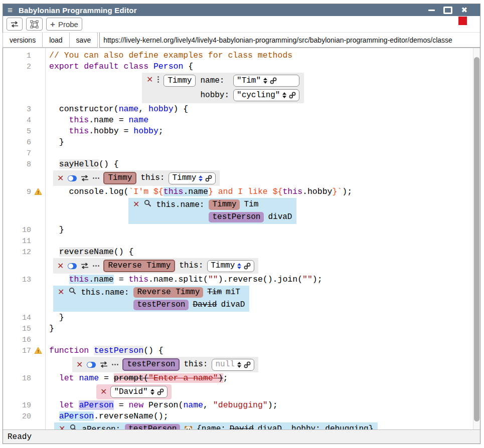 The width and height of the screenshot is (484, 448). I want to click on code-line: constructor(name, hobby) {, so click(116, 109).